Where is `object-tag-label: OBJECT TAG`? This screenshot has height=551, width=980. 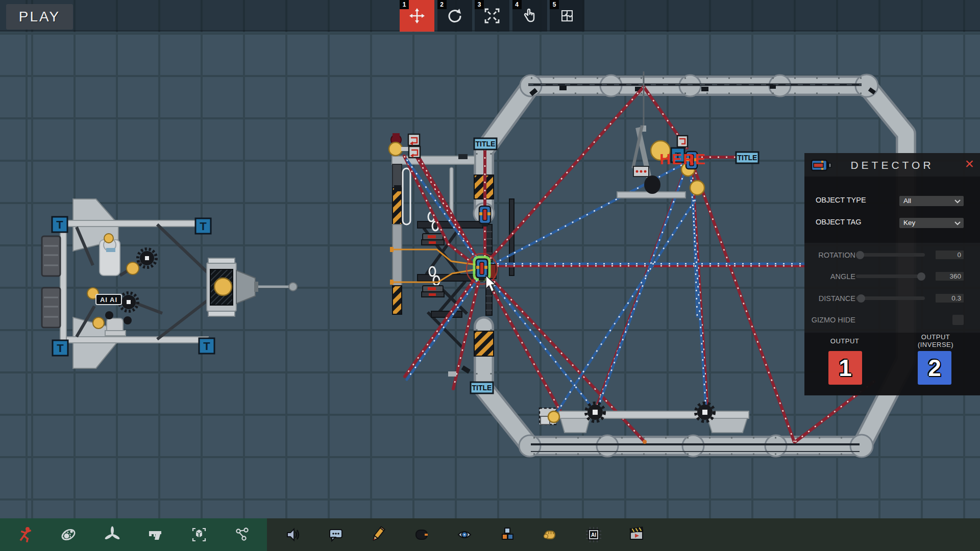 object-tag-label: OBJECT TAG is located at coordinates (838, 222).